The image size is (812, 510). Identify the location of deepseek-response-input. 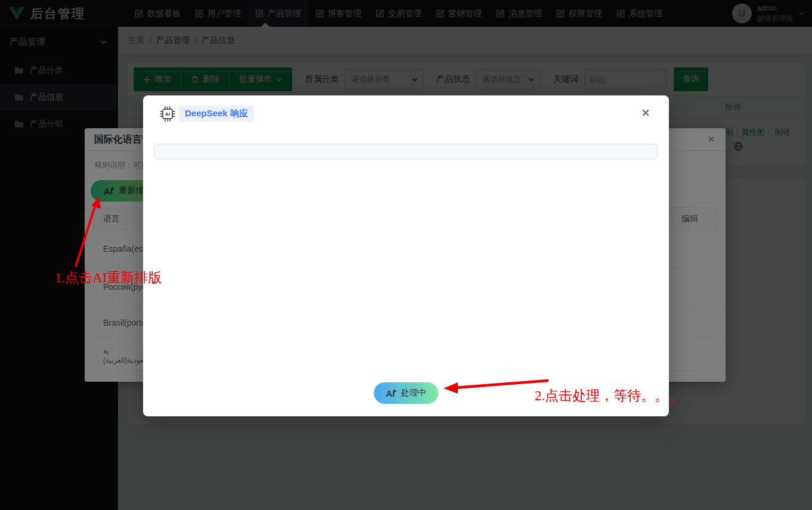
(406, 152).